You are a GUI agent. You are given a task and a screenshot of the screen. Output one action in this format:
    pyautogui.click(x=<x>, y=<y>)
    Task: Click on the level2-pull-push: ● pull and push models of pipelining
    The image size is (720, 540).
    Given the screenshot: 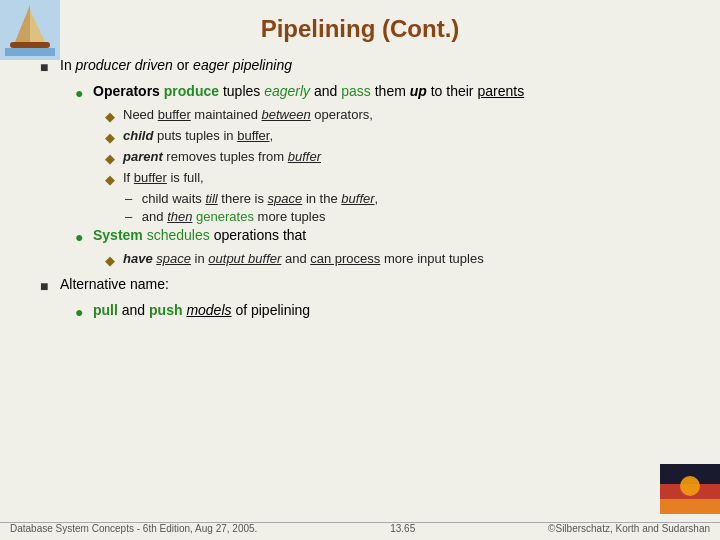 What is the action you would take?
    pyautogui.click(x=382, y=311)
    